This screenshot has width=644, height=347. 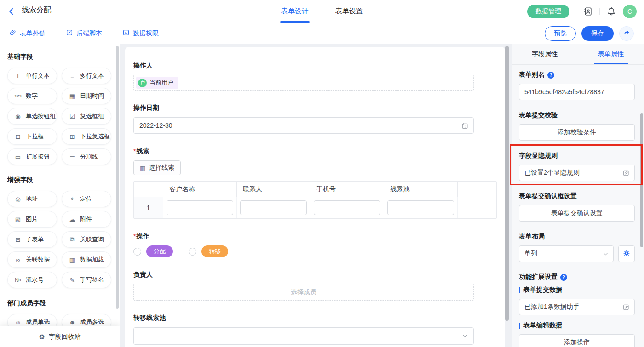 What do you see at coordinates (578, 54) in the screenshot?
I see `panel-tabs: 字段属性 表单属性` at bounding box center [578, 54].